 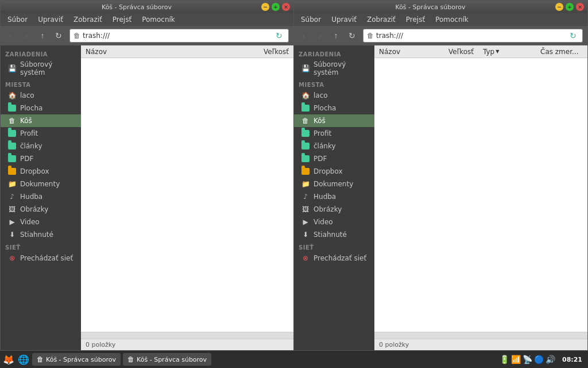 What do you see at coordinates (26, 36) in the screenshot?
I see `forward-button-left: ›` at bounding box center [26, 36].